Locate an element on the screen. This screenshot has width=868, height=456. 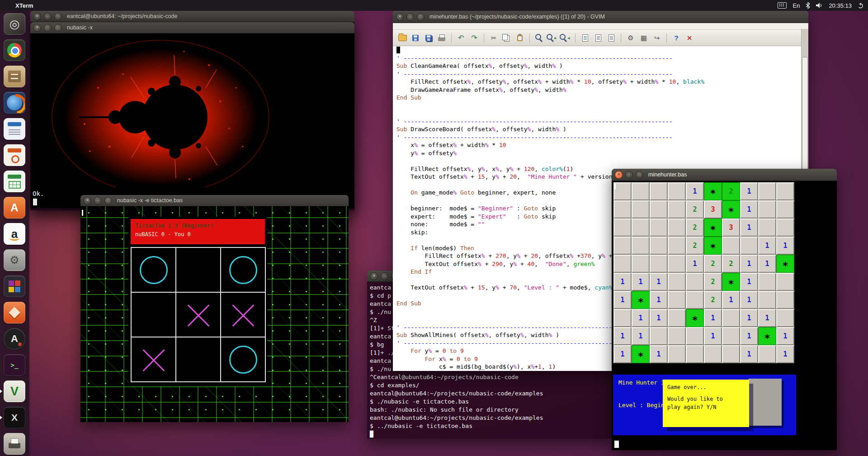
toolbar-find-prev-button: ◂ is located at coordinates (566, 38).